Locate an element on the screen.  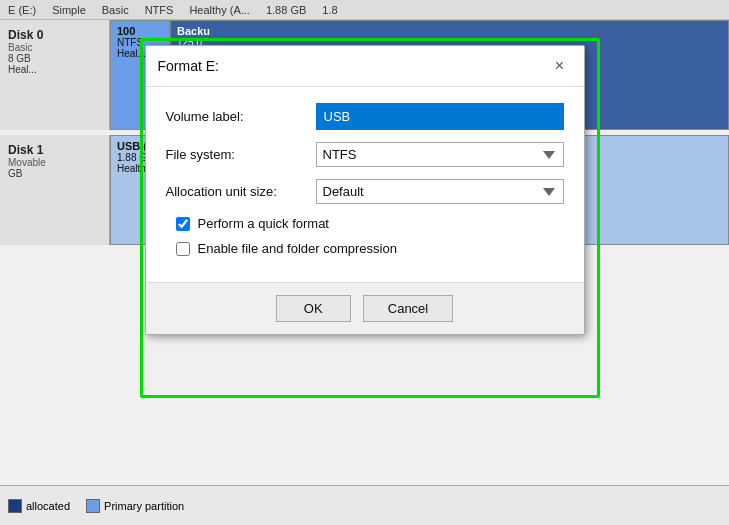
modal-title: Format E: is located at coordinates (188, 66).